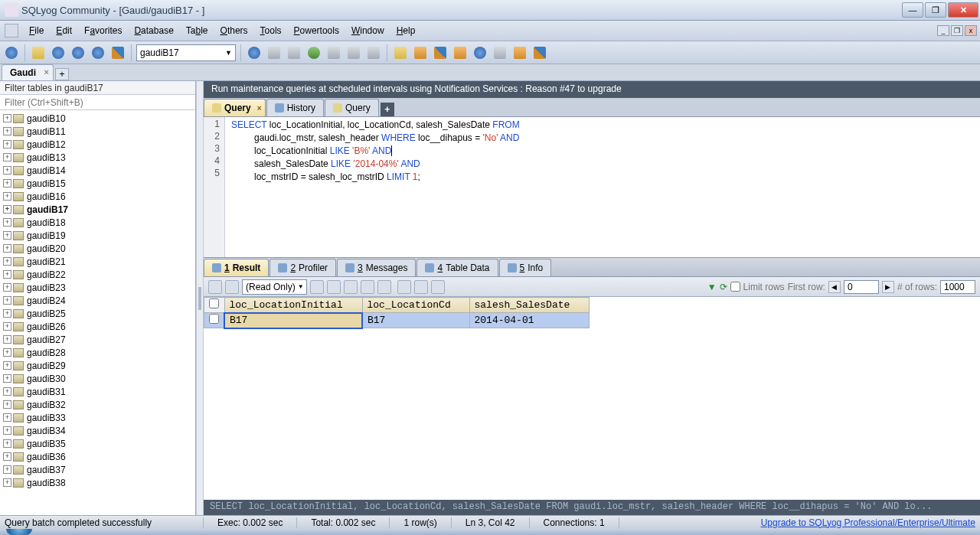  I want to click on refresh-icon: ⟳, so click(724, 287).